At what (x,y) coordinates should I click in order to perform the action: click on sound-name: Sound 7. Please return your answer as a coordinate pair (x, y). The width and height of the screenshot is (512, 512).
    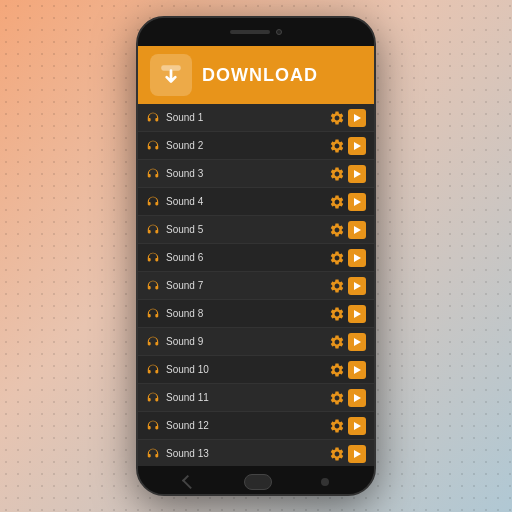
    Looking at the image, I should click on (248, 286).